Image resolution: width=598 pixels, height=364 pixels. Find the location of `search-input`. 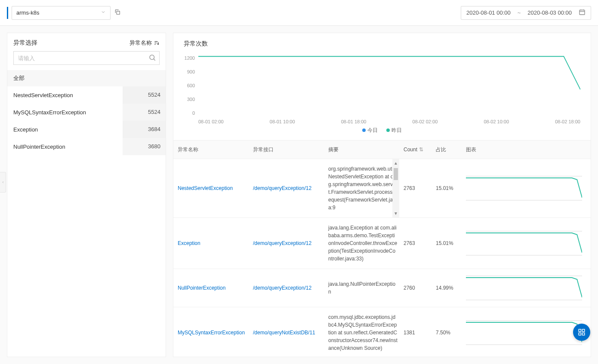

search-input is located at coordinates (86, 58).